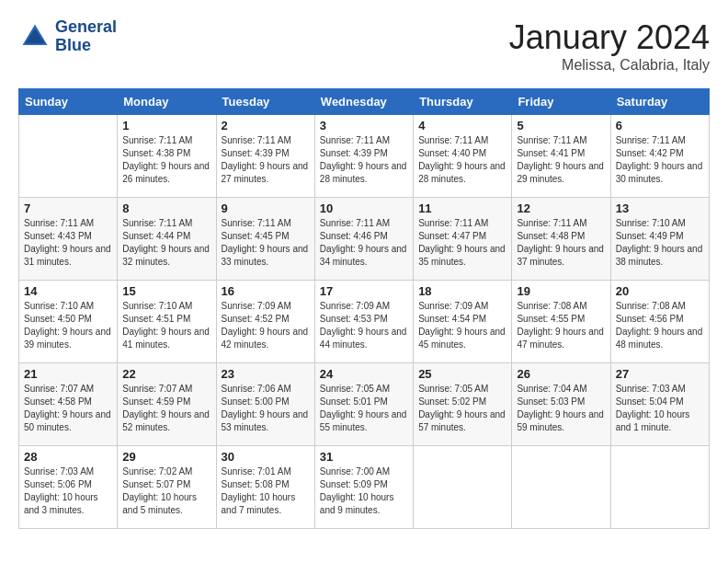 The height and width of the screenshot is (563, 728). Describe the element at coordinates (364, 102) in the screenshot. I see `header-row: SundayMondayTuesdayWednesdayThursdayFrid…` at that location.